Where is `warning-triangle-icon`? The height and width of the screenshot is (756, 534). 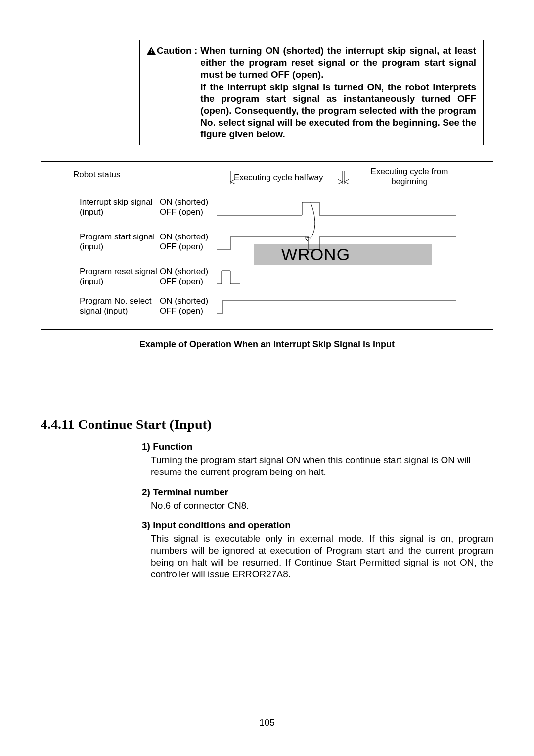 warning-triangle-icon is located at coordinates (151, 51).